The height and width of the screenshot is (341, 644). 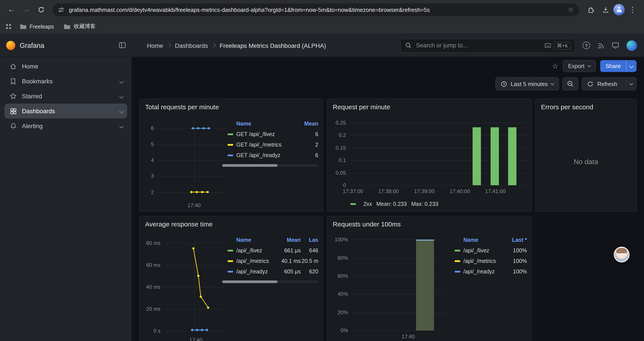 What do you see at coordinates (316, 10) in the screenshot?
I see `url-input` at bounding box center [316, 10].